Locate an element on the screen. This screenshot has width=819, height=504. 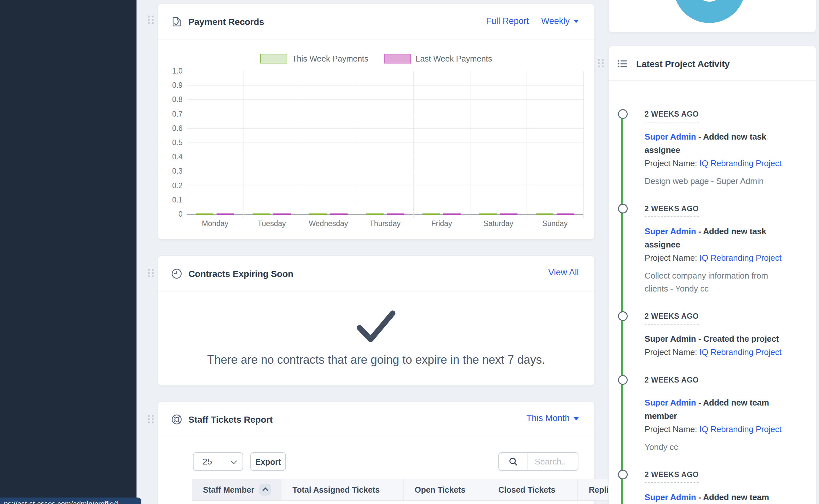
legend-swatch is located at coordinates (398, 59).